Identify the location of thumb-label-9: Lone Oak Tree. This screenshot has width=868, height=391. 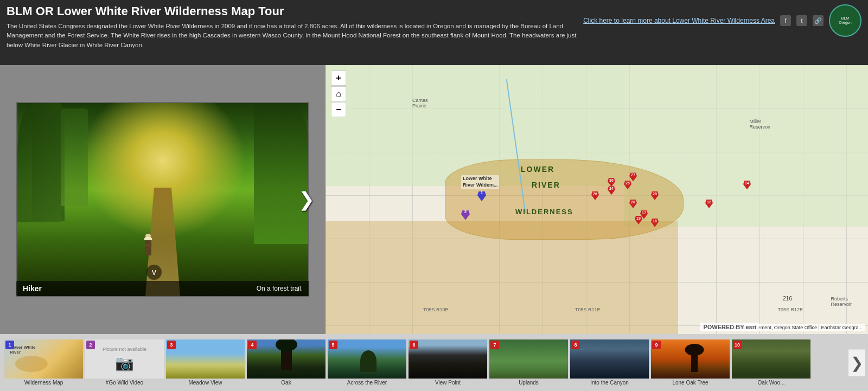
(690, 383).